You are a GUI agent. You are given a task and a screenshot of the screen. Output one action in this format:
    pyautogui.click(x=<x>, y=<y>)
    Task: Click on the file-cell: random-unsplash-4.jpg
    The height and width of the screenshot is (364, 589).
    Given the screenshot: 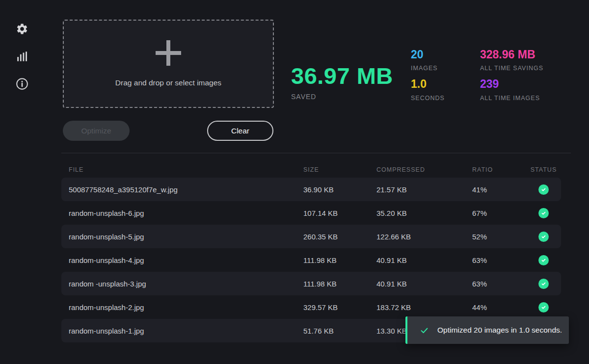 What is the action you would take?
    pyautogui.click(x=183, y=260)
    